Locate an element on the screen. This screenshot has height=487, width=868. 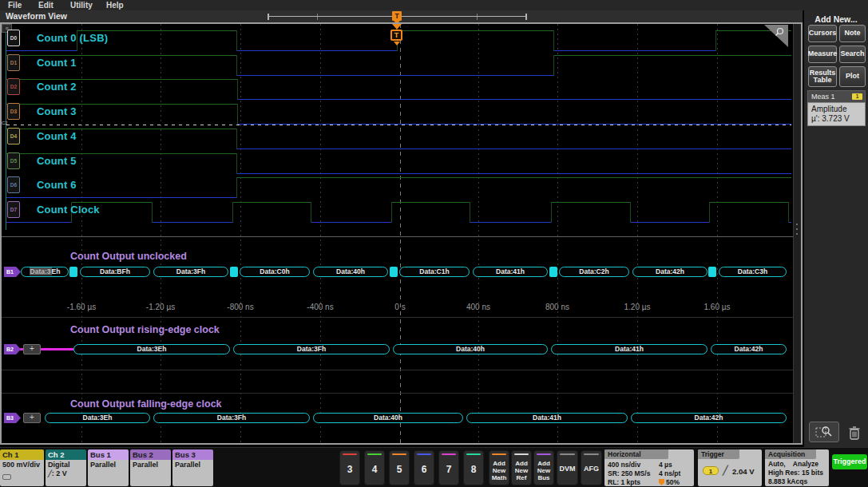
tab-waveform-view: Waveform View is located at coordinates (37, 16).